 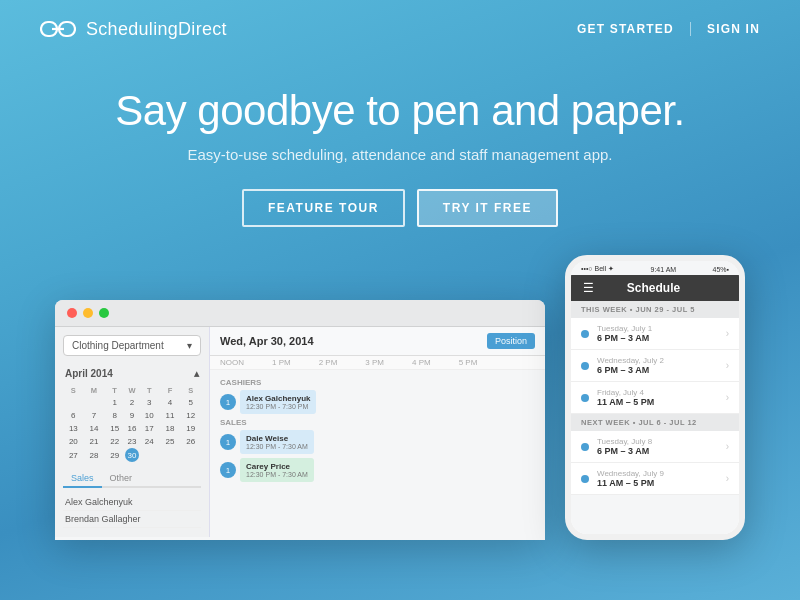 What do you see at coordinates (662, 398) in the screenshot?
I see `shift-info: Friday, July 4 11 AM – 5 PM` at bounding box center [662, 398].